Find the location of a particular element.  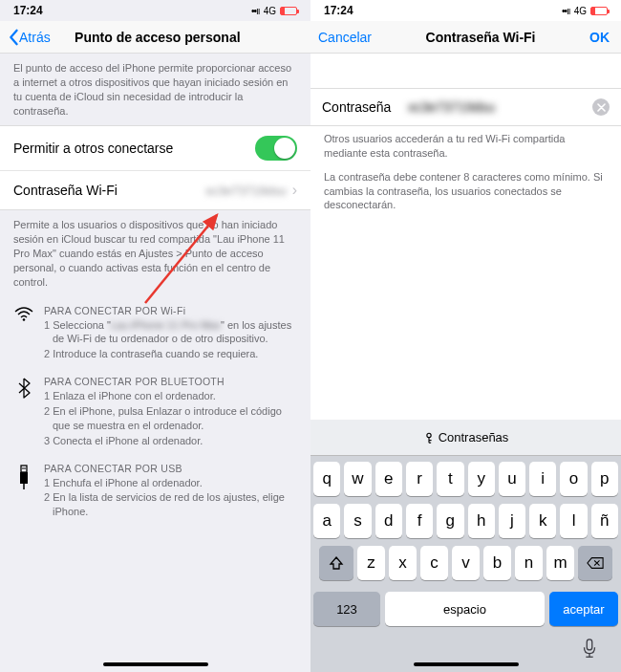

key-icon is located at coordinates (429, 438).